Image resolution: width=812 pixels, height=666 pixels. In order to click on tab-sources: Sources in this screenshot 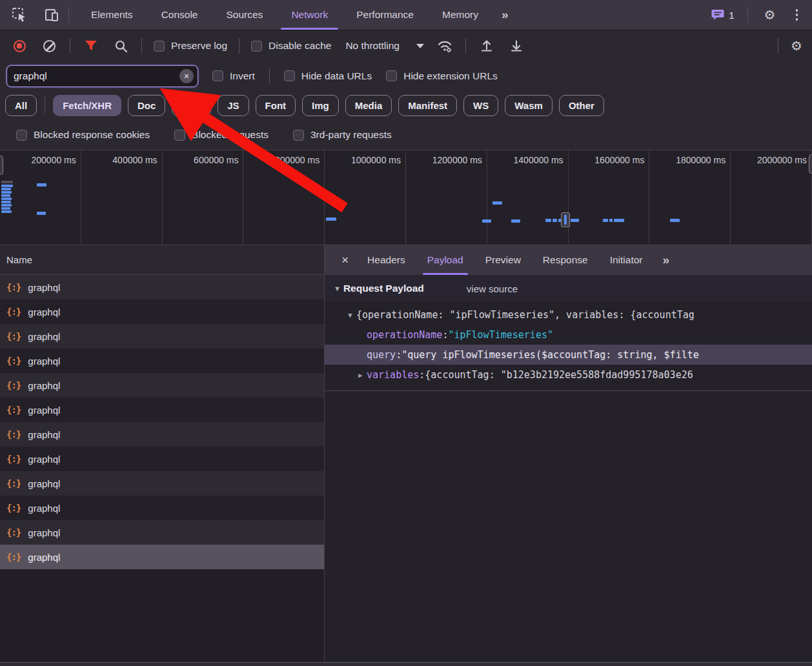, I will do `click(245, 15)`.